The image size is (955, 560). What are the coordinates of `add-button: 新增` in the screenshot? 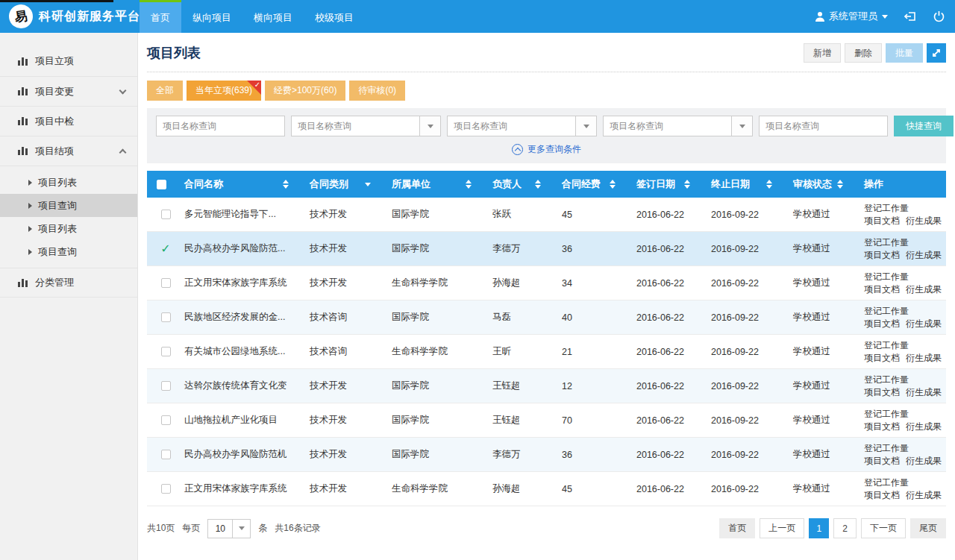 It's located at (822, 53).